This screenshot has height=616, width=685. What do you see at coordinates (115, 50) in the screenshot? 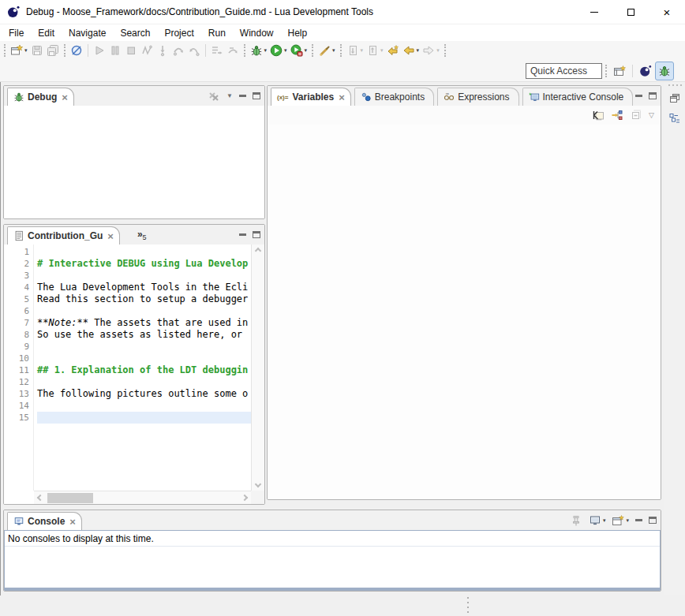
I see `suspend-button` at bounding box center [115, 50].